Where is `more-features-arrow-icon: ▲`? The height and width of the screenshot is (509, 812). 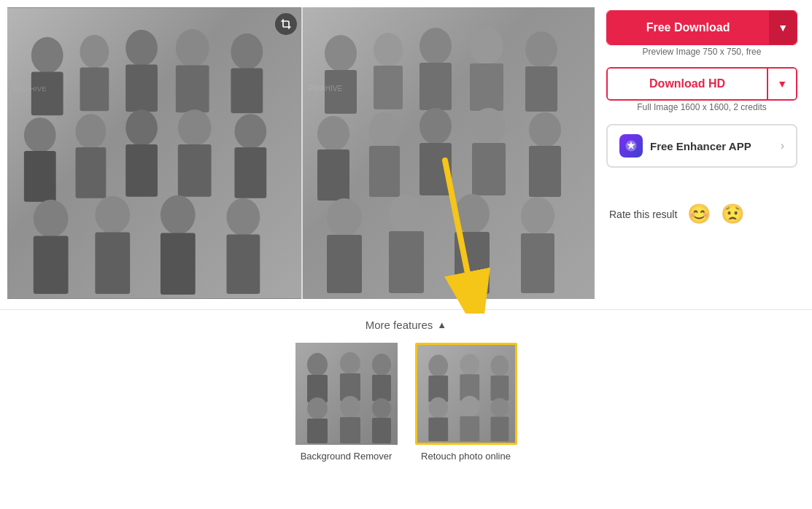
more-features-arrow-icon: ▲ is located at coordinates (442, 325).